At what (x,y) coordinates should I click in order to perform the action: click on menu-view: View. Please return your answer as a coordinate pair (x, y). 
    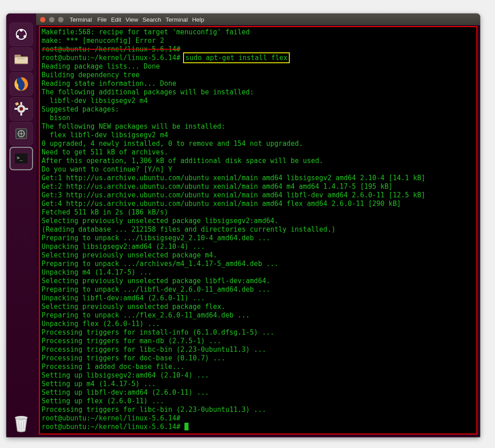
    Looking at the image, I should click on (132, 20).